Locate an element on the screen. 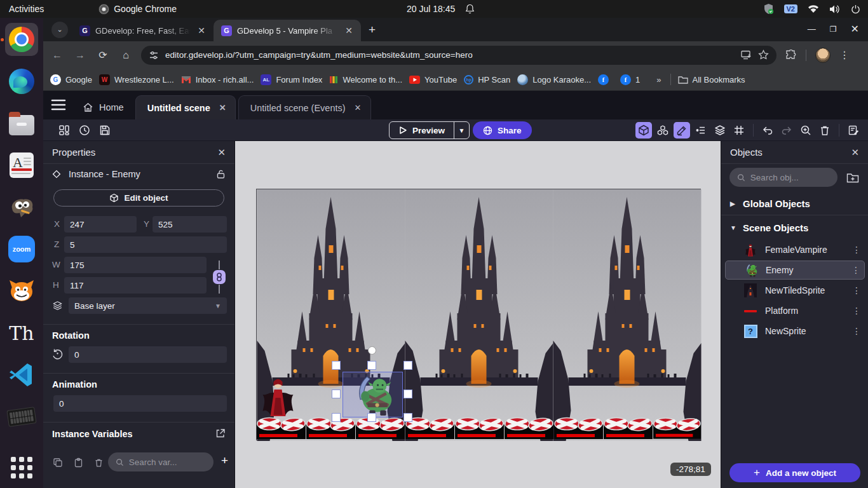 The height and width of the screenshot is (488, 868). bookmark-inbox: Inbox - rich.all... is located at coordinates (217, 80).